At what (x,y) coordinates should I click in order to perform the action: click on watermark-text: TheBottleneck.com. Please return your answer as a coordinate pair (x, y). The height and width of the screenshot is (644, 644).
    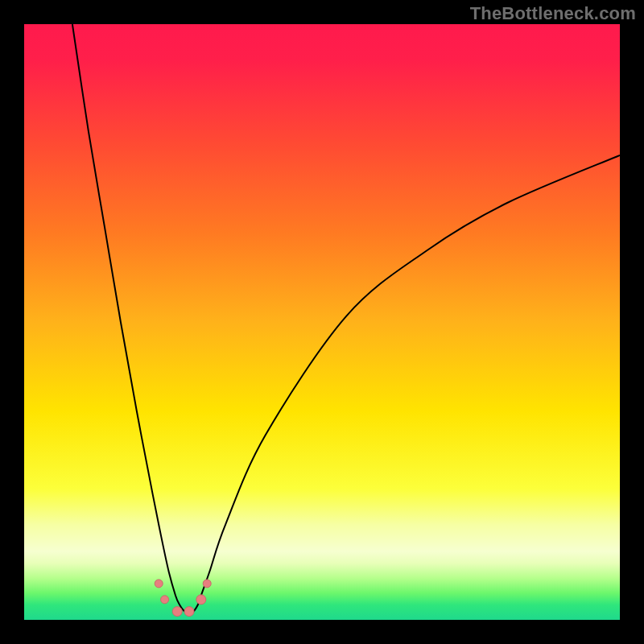
    Looking at the image, I should click on (553, 14).